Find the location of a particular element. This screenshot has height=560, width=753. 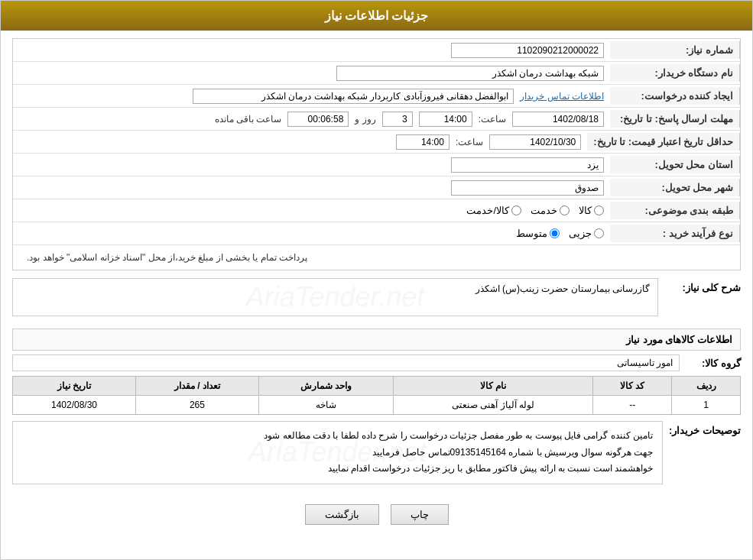

cell-kod_kala: -- is located at coordinates (633, 405).